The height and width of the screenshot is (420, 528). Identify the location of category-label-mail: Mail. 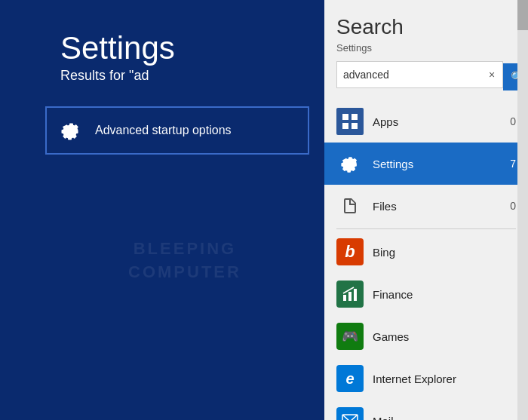
(438, 418).